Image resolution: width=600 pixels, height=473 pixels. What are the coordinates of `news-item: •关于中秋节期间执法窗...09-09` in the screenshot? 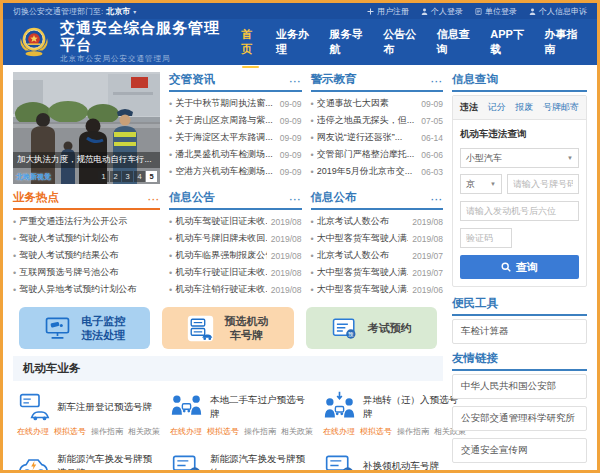 It's located at (236, 104).